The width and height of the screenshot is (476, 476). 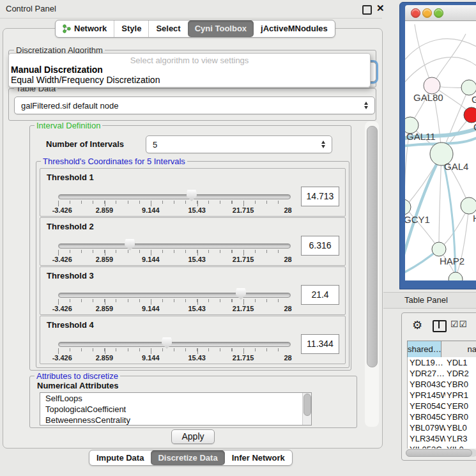 What do you see at coordinates (372, 247) in the screenshot?
I see `panel-vscrollbar-thumb` at bounding box center [372, 247].